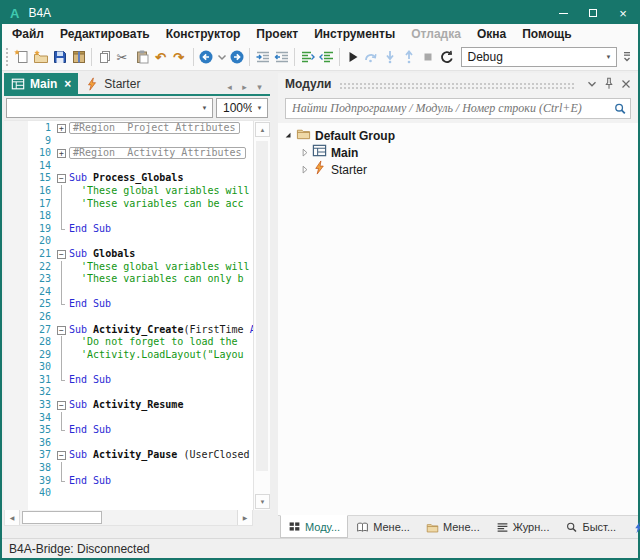  What do you see at coordinates (436, 34) in the screenshot?
I see `menu-item-5: Отладка` at bounding box center [436, 34].